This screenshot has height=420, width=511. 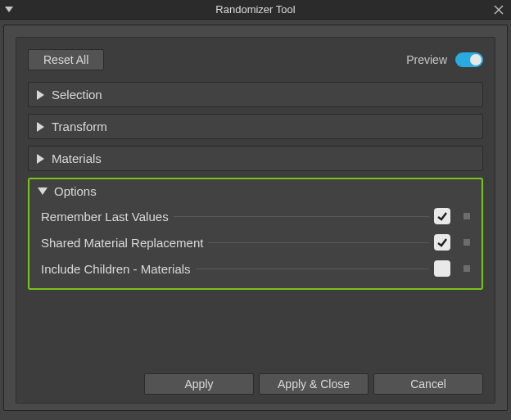 I want to click on option-row-remember: Remember Last Values, so click(x=256, y=216).